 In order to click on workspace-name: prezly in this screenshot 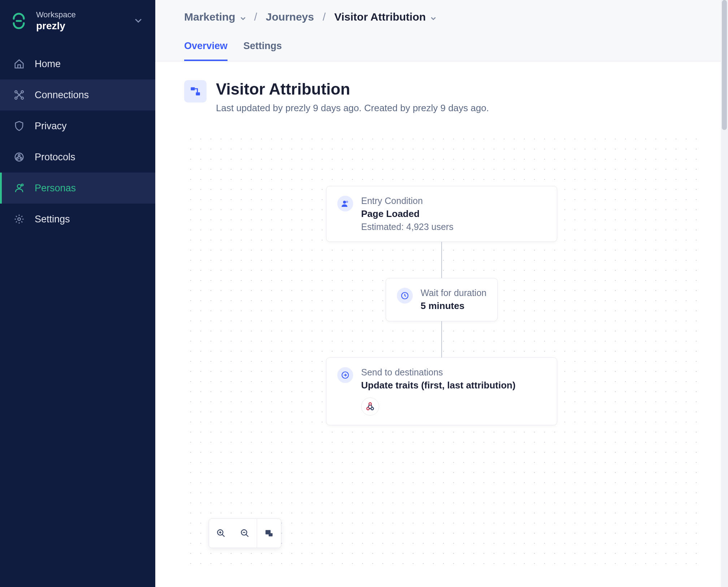, I will do `click(56, 26)`.